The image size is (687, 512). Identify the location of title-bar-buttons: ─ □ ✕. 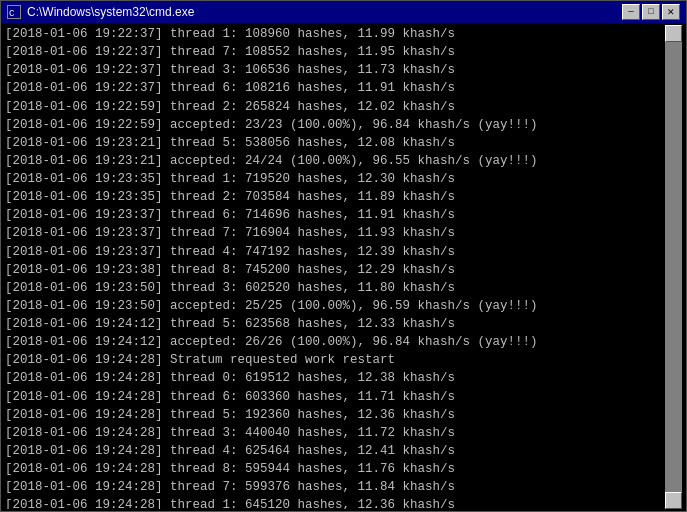
(651, 12).